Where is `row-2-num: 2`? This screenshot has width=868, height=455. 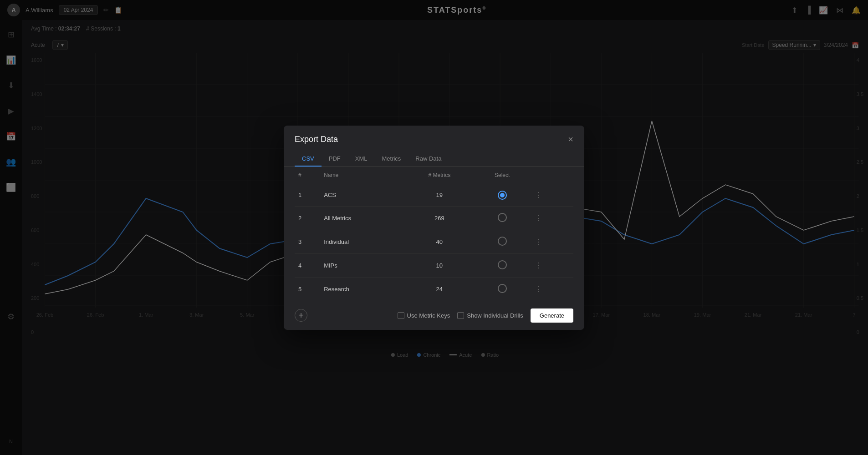 row-2-num: 2 is located at coordinates (307, 218).